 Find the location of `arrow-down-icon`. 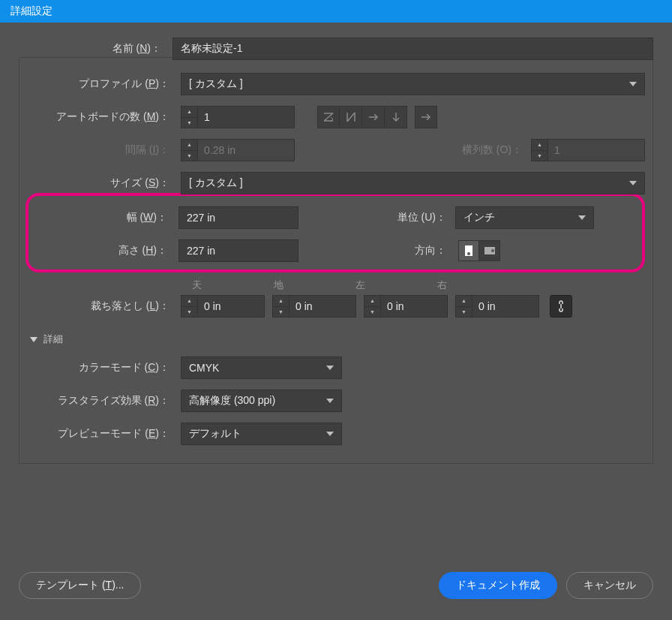

arrow-down-icon is located at coordinates (396, 117).